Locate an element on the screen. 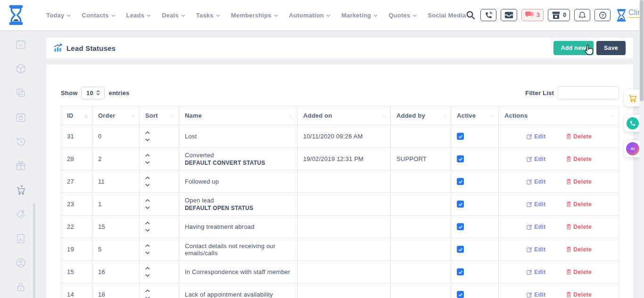  help-button: ? is located at coordinates (603, 15).